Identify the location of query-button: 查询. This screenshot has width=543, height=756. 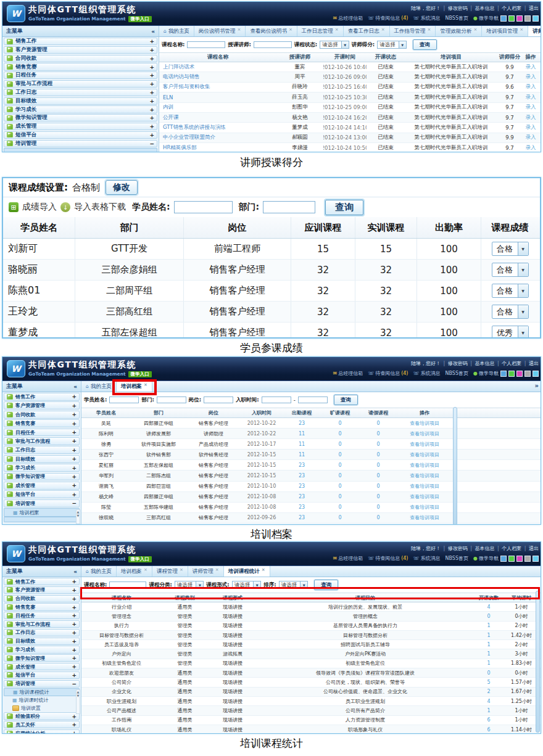
(346, 400).